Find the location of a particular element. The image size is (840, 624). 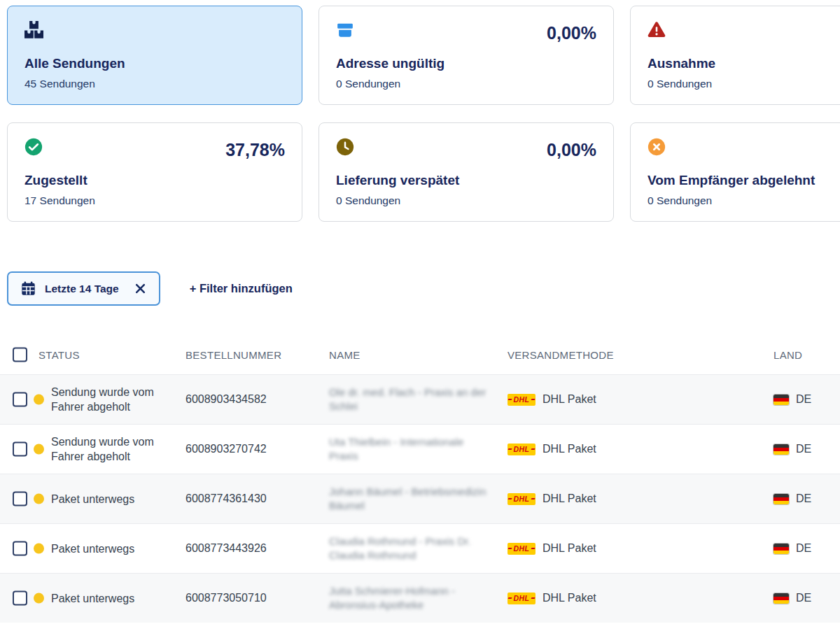

row-order-number: 6008903270742 is located at coordinates (226, 449).